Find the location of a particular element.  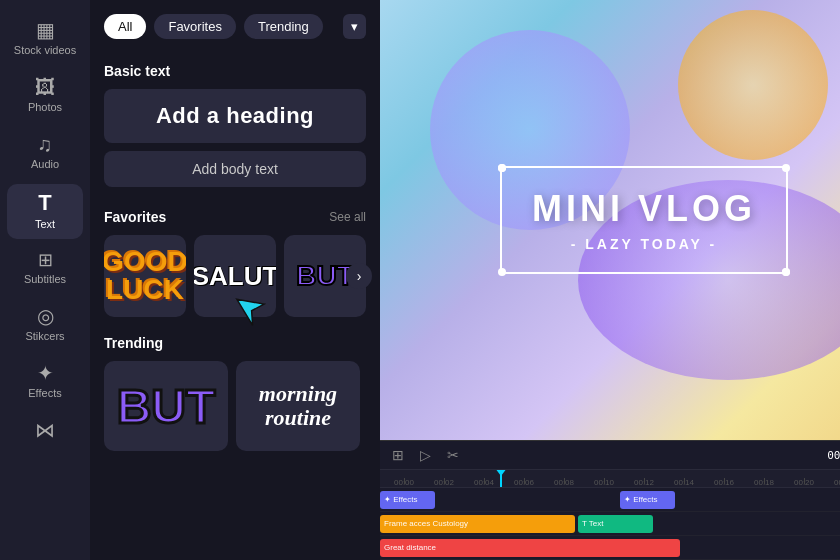

sidebar-item-subtitles: ⊞ Subtitles is located at coordinates (45, 268).